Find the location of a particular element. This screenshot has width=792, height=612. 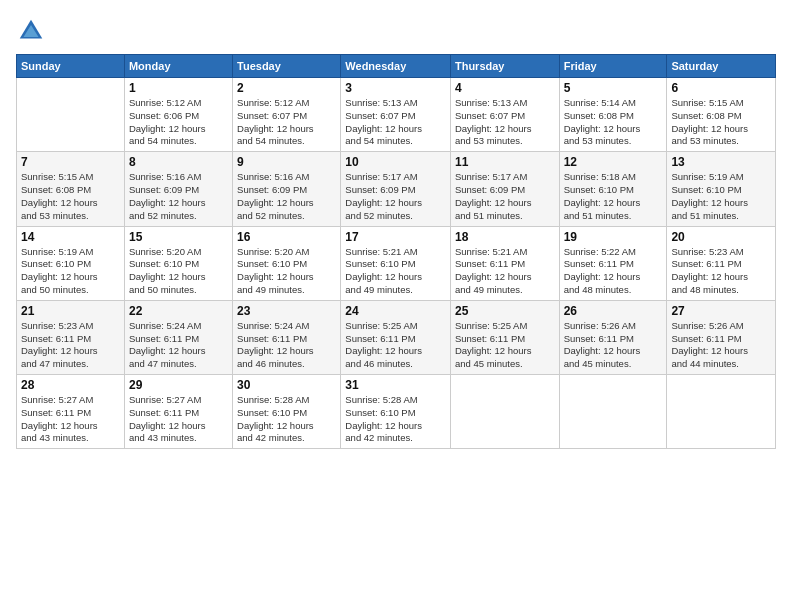

col-header-thursday: Thursday is located at coordinates (504, 66).